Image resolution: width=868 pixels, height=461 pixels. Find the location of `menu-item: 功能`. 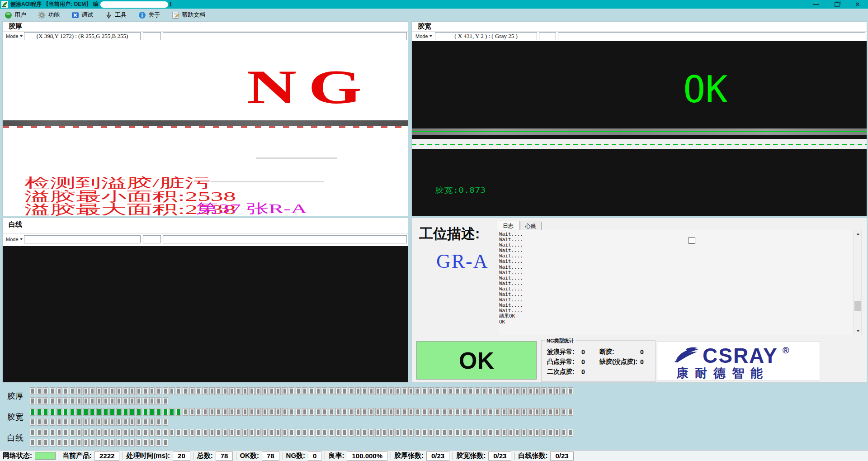

menu-item: 功能 is located at coordinates (49, 15).